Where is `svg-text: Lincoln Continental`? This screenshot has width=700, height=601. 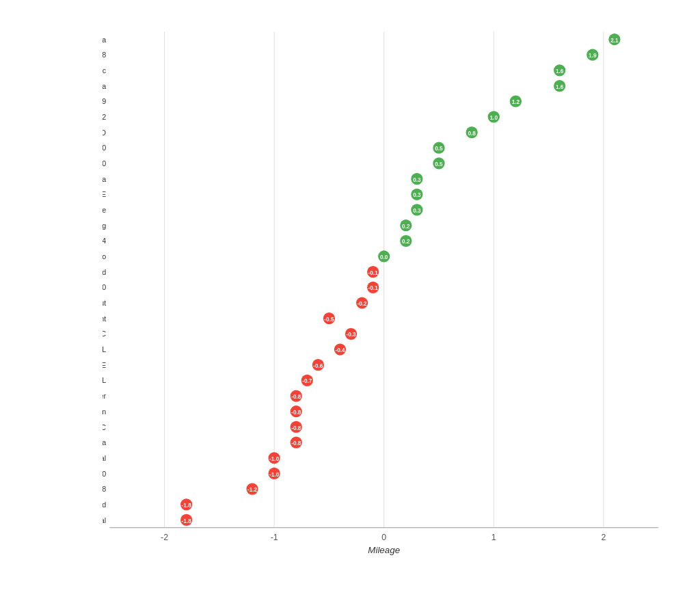 svg-text: Lincoln Continental is located at coordinates (104, 520).